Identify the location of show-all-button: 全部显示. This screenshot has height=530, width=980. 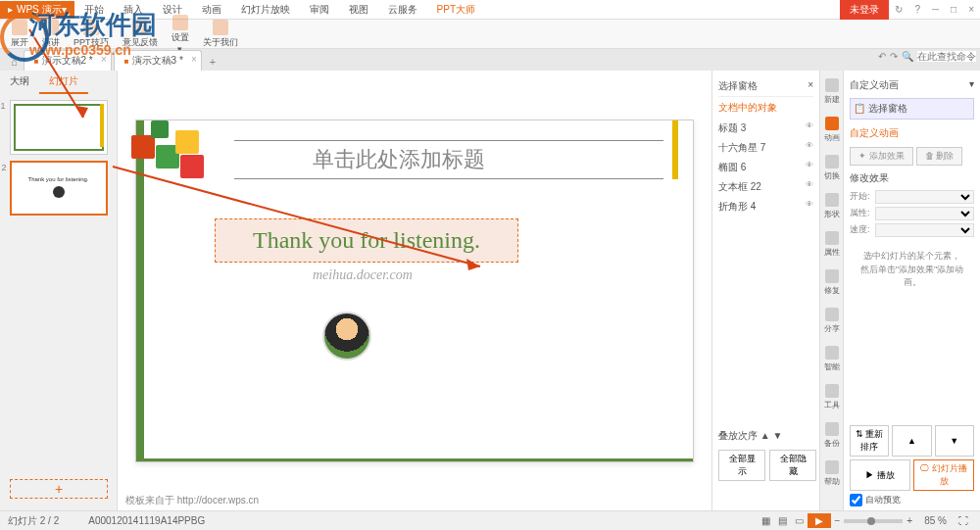
(742, 465).